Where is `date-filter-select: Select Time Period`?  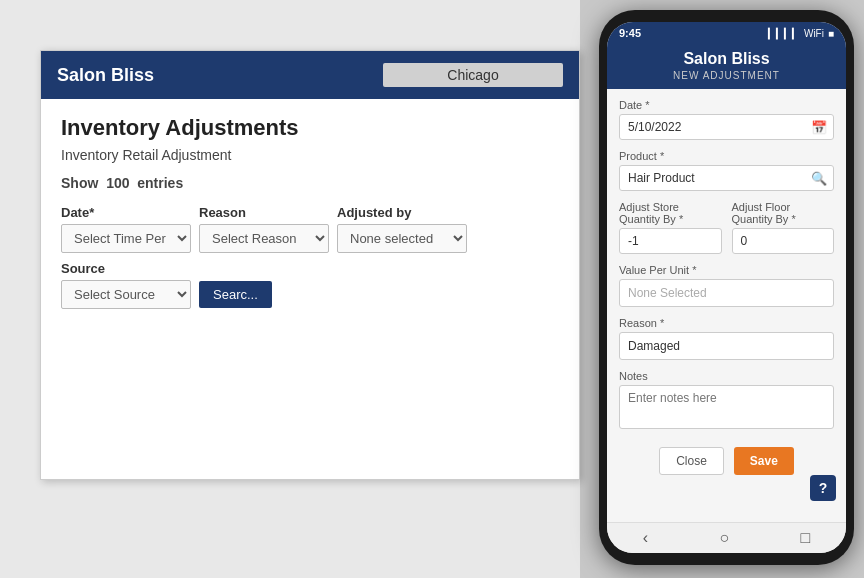 date-filter-select: Select Time Period is located at coordinates (126, 238).